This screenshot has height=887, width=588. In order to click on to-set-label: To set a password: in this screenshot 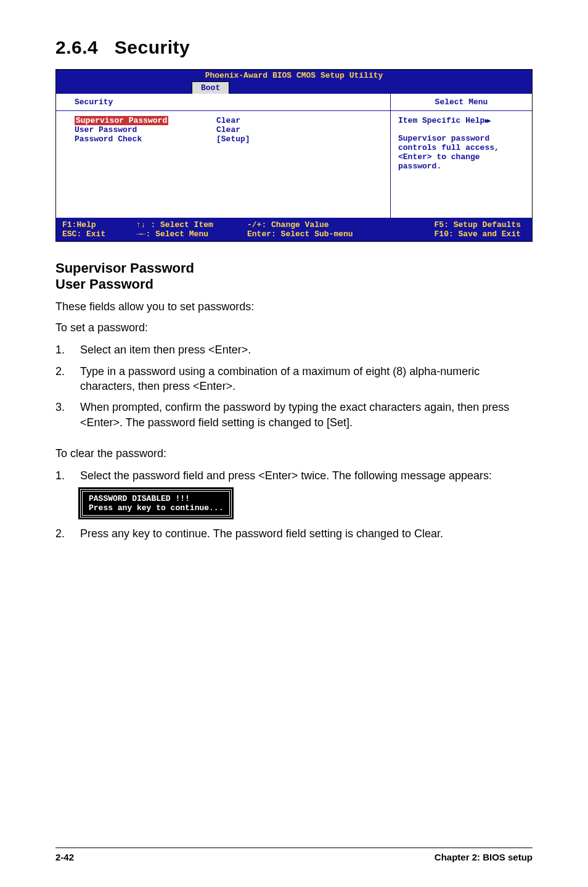, I will do `click(294, 328)`.